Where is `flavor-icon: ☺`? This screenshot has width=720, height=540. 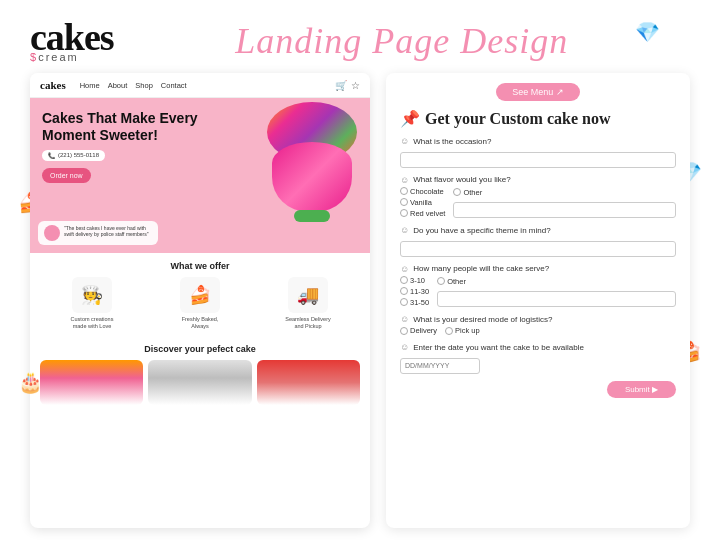
flavor-icon: ☺ is located at coordinates (404, 180).